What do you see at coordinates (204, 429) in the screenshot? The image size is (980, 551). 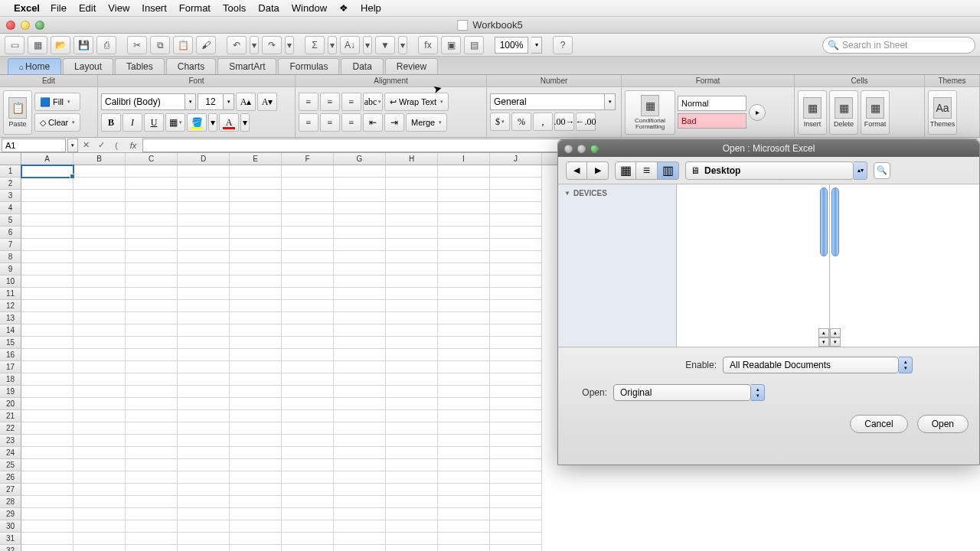 I see `cell-D22` at bounding box center [204, 429].